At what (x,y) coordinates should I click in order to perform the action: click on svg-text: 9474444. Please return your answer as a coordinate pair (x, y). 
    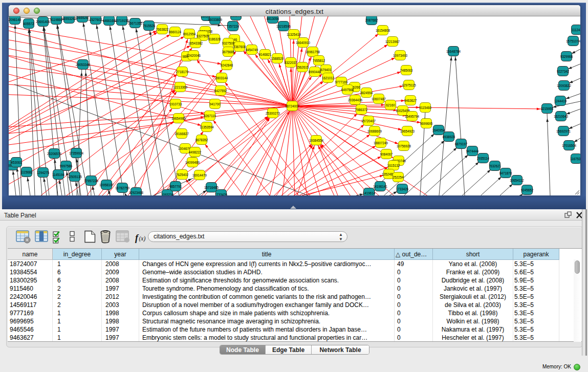
    Looking at the image, I should click on (473, 151).